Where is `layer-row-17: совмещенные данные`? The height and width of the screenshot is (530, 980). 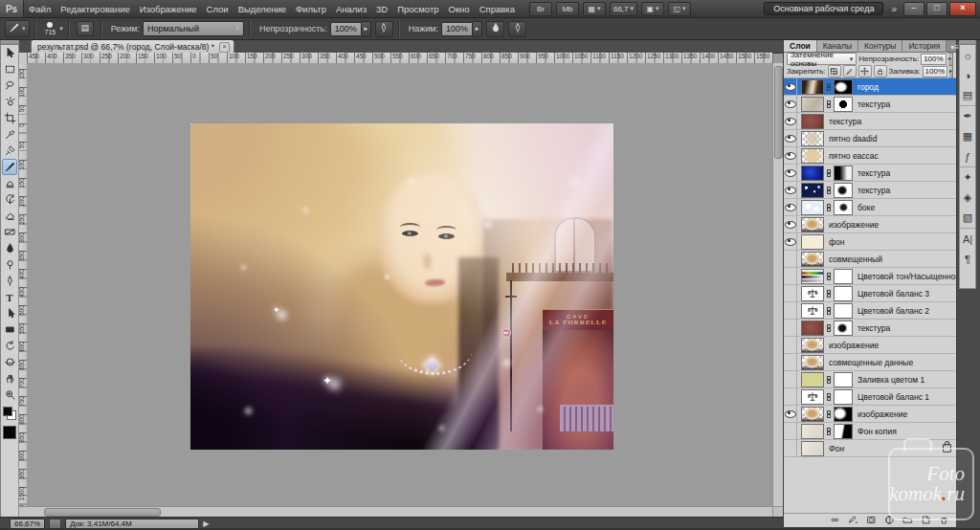
layer-row-17: совмещенные данные is located at coordinates (870, 363).